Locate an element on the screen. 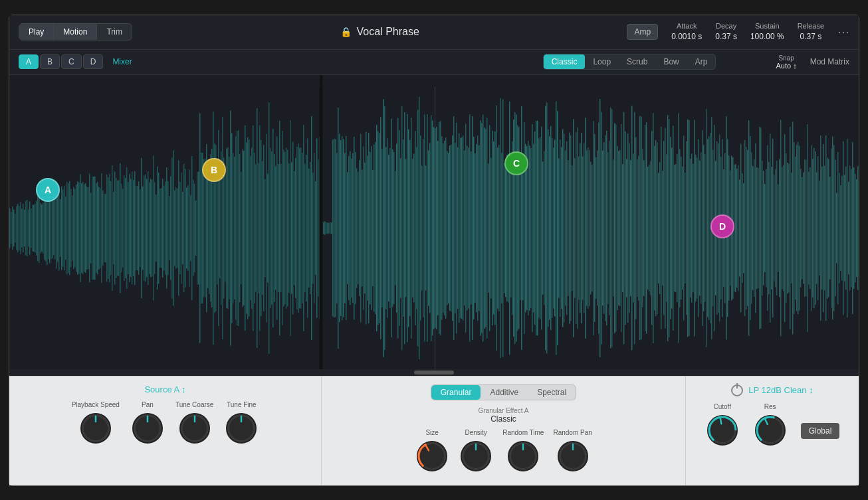 Image resolution: width=868 pixels, height=500 pixels. cutoff-group: Cutoff is located at coordinates (722, 425).